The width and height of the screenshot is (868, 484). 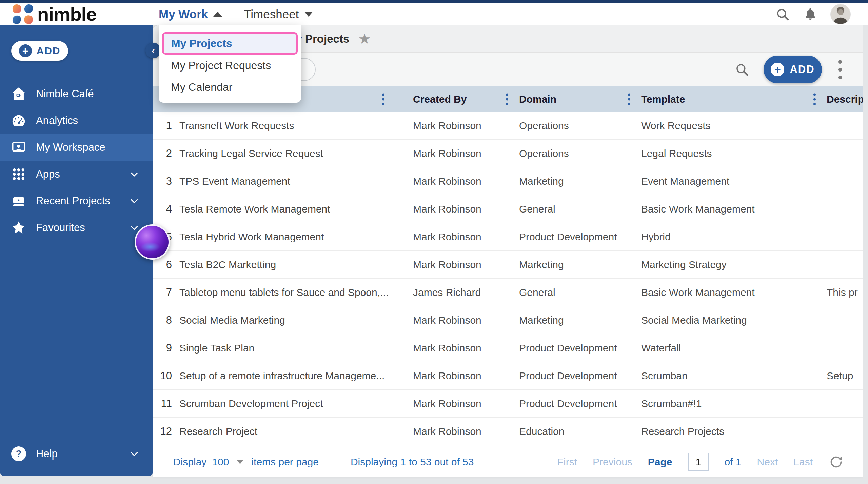 What do you see at coordinates (230, 87) in the screenshot?
I see `menu-item-my-calendar: My Calendar` at bounding box center [230, 87].